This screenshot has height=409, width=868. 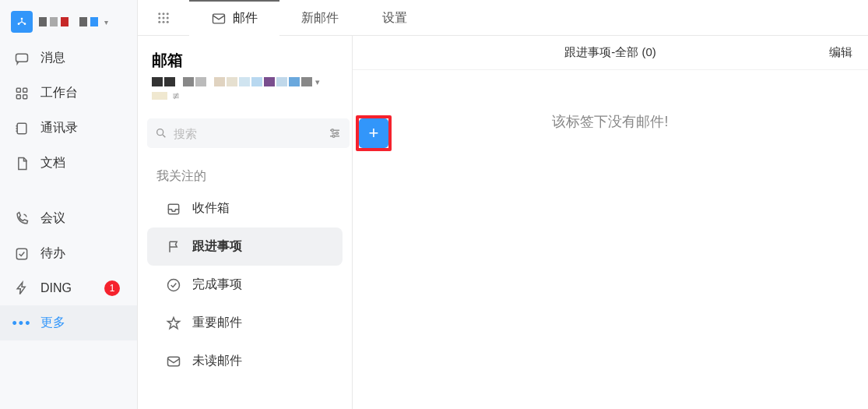 What do you see at coordinates (69, 58) in the screenshot?
I see `nav-messages: 消息` at bounding box center [69, 58].